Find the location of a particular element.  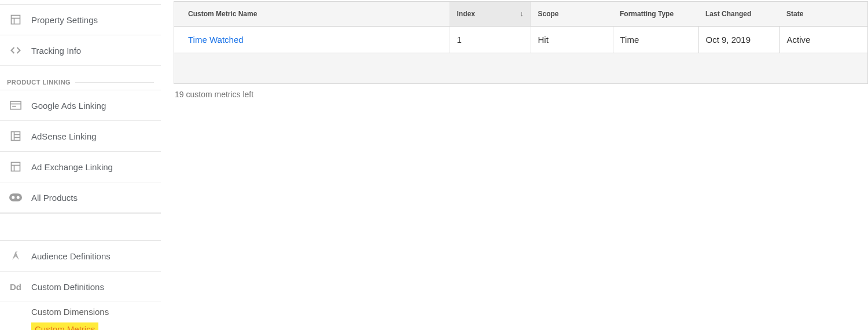

col-header-last-changed: Last Changed is located at coordinates (739, 14).